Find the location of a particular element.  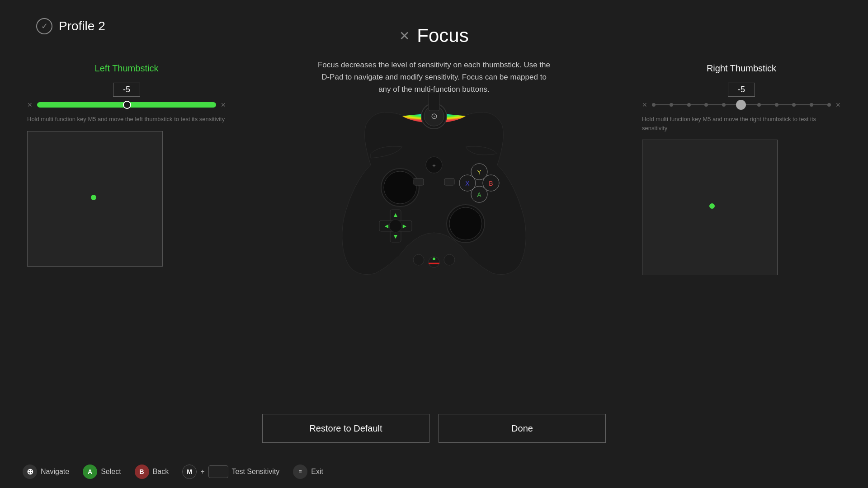

left-test-dot is located at coordinates (94, 197).